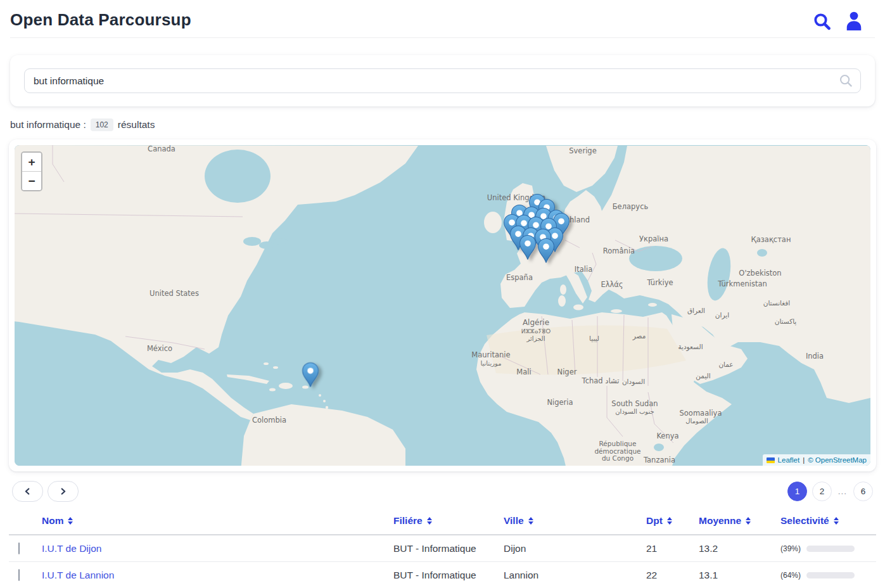 This screenshot has width=885, height=588. Describe the element at coordinates (442, 38) in the screenshot. I see `header-divider` at that location.